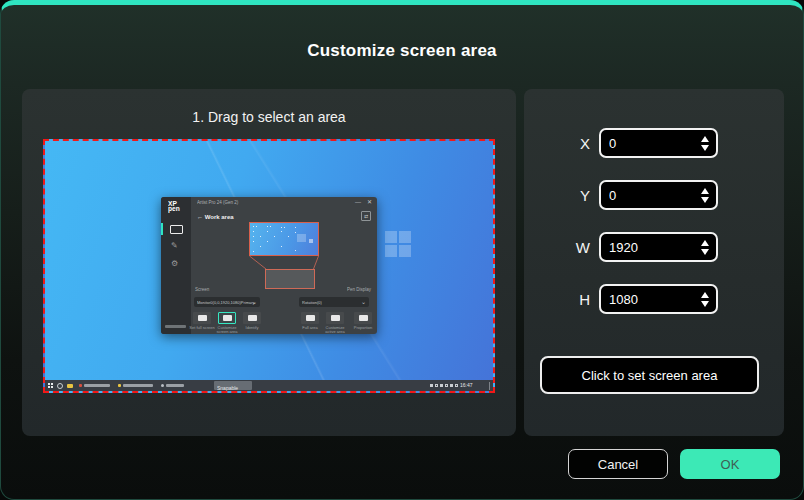  What do you see at coordinates (302, 238) in the screenshot?
I see `selection-highlight` at bounding box center [302, 238].